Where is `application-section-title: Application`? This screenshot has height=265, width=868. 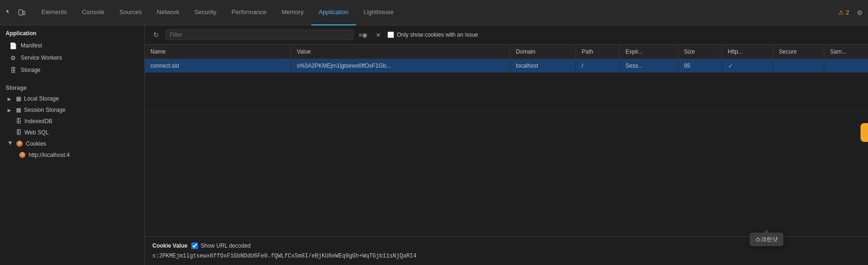 application-section-title: Application is located at coordinates (72, 32).